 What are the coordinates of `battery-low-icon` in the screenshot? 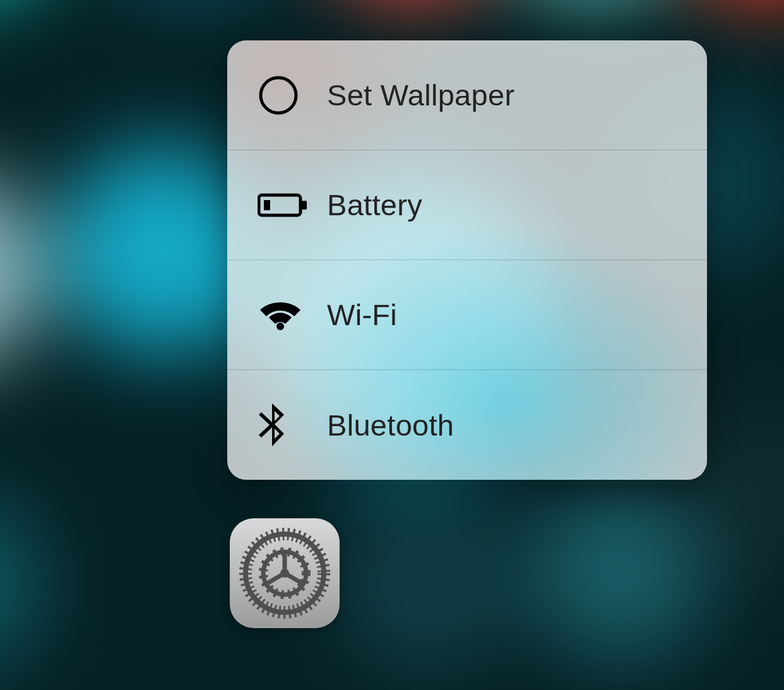 It's located at (292, 205).